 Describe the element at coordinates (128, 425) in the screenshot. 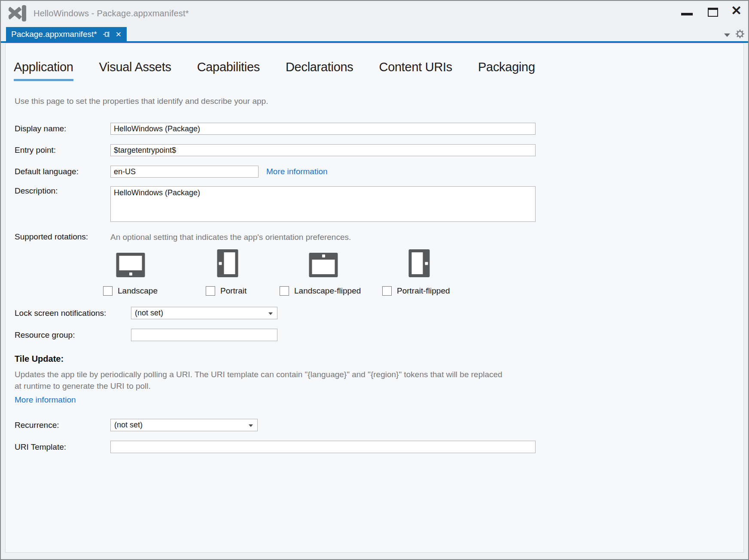

I see `recurrence-value: (not set)` at that location.